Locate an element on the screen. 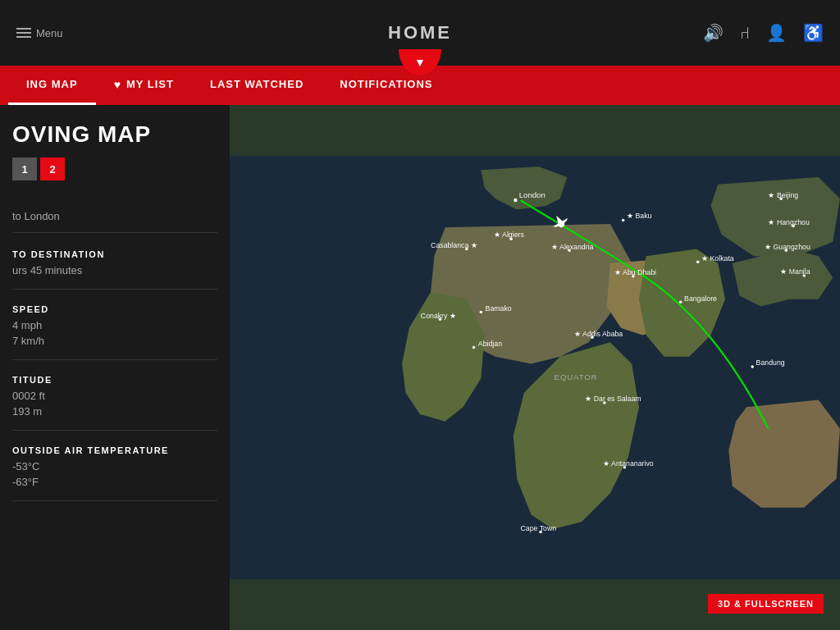 The image size is (840, 630). info-temperature: OUTSIDE AIR TEMPERATURE -53°C-63°F is located at coordinates (115, 473).